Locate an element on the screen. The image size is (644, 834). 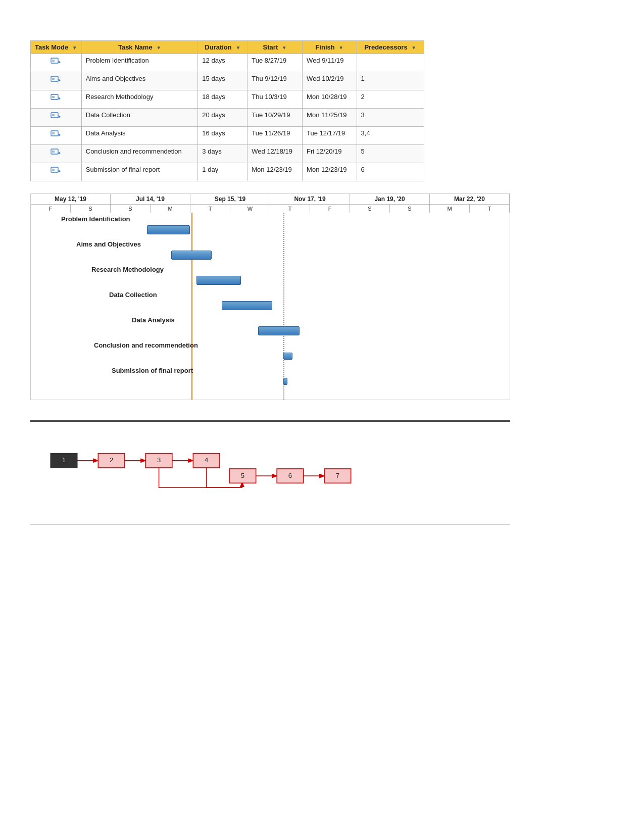
month-5: Jan 19, '20 is located at coordinates (390, 199).